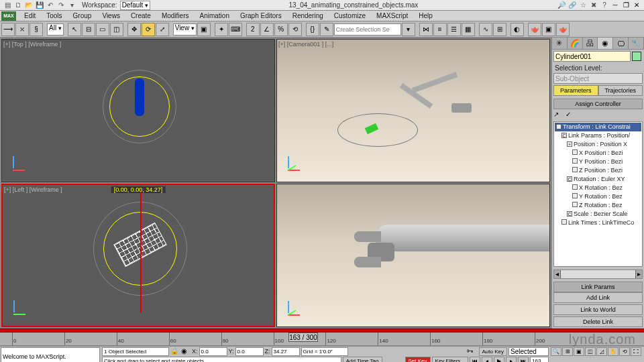  What do you see at coordinates (409, 29) in the screenshot?
I see `search-dropdown-icon: ▾` at bounding box center [409, 29].